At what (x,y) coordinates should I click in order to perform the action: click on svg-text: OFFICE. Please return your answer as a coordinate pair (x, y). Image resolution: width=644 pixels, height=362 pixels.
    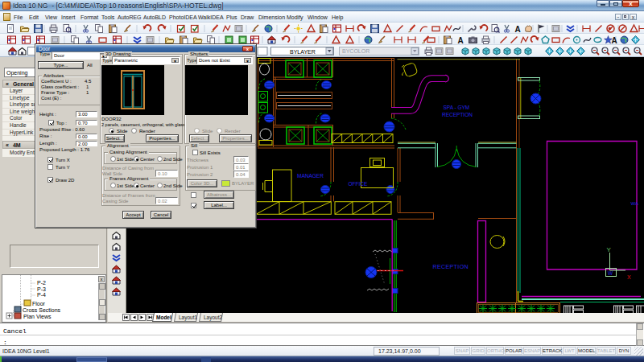
    Looking at the image, I should click on (358, 183).